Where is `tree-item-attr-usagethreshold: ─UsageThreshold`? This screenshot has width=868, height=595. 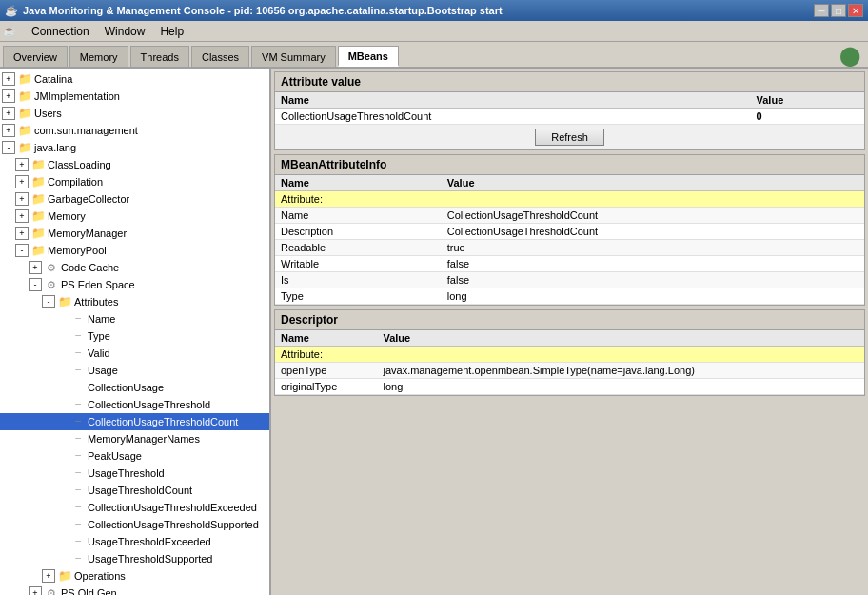 tree-item-attr-usagethreshold: ─UsageThreshold is located at coordinates (135, 473).